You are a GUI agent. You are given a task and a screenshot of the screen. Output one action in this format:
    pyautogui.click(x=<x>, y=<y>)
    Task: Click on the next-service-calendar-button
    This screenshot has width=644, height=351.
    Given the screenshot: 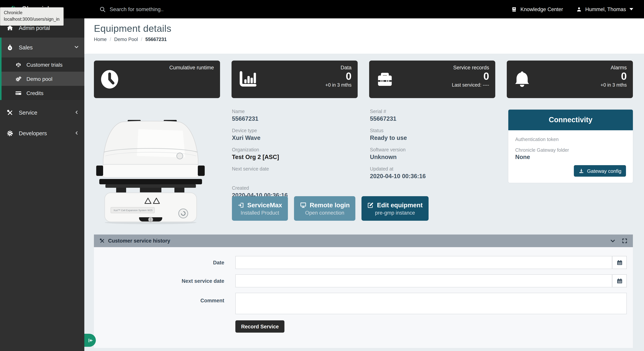 What is the action you would take?
    pyautogui.click(x=620, y=281)
    